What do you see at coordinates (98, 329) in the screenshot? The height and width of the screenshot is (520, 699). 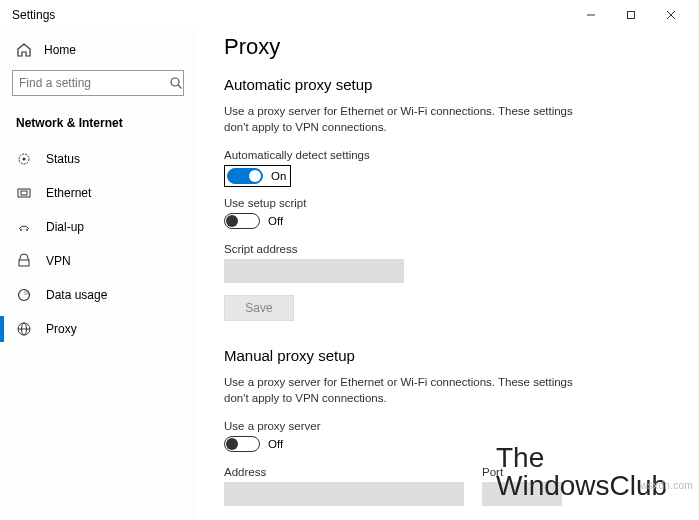 I see `sidebar-item-proxy: Proxy` at bounding box center [98, 329].